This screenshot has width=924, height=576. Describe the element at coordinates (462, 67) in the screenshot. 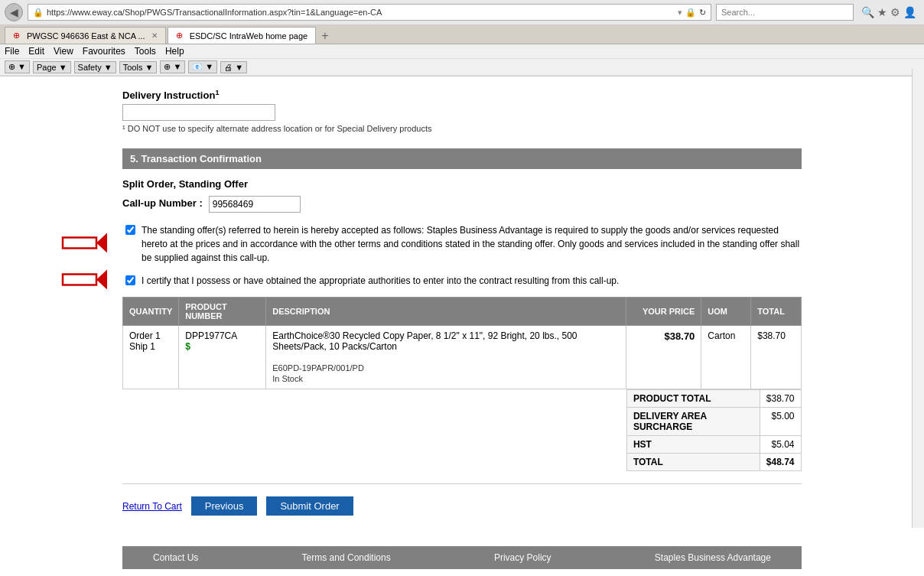

I see `toolbar2: ⊕ ▼ Page ▼ Safety ▼ Tools ▼ ⊕ ▼ 📧 ▼ 🖨 ▼` at that location.